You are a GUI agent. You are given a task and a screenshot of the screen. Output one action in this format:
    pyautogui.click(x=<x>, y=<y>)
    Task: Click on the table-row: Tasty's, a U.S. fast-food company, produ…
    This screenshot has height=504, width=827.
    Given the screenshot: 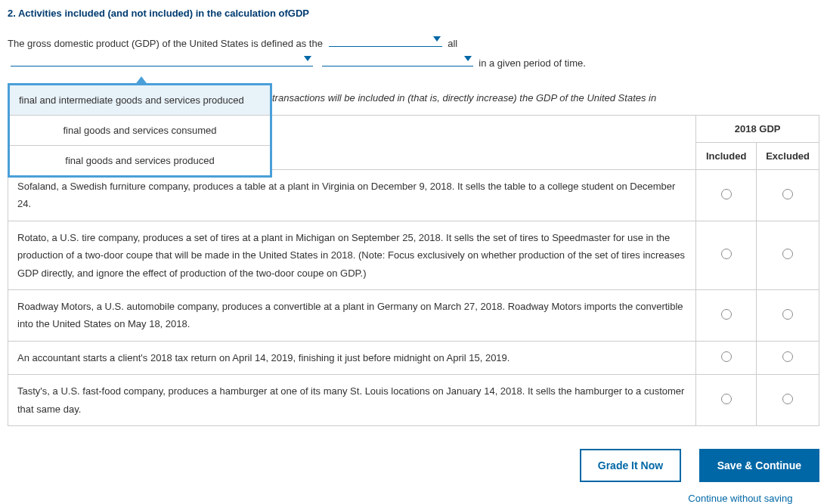 What is the action you would take?
    pyautogui.click(x=414, y=400)
    